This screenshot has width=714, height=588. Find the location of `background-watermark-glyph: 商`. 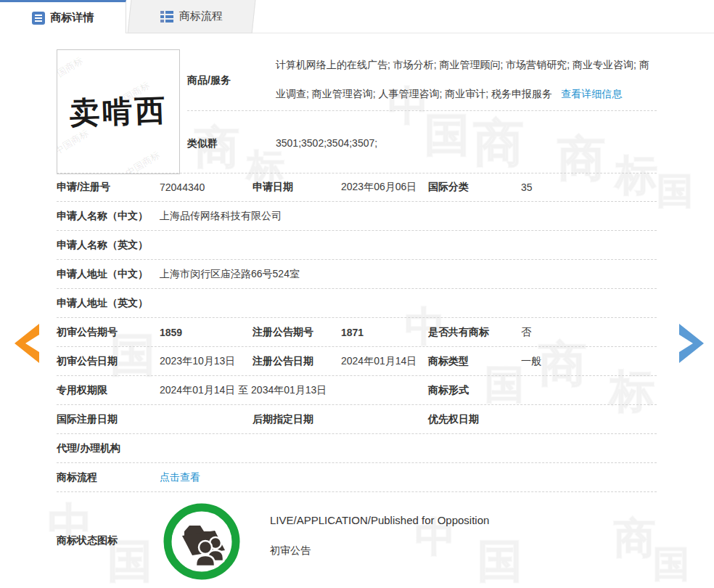

background-watermark-glyph: 商 is located at coordinates (498, 143).